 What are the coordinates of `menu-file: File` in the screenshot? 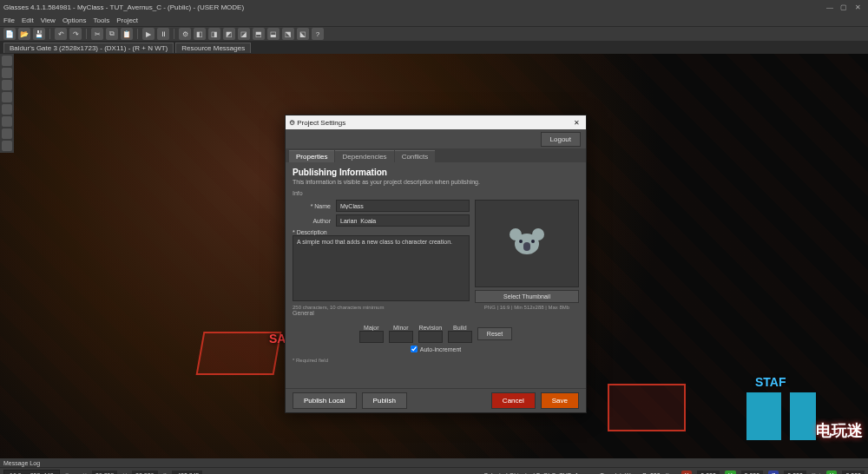 It's located at (9, 21).